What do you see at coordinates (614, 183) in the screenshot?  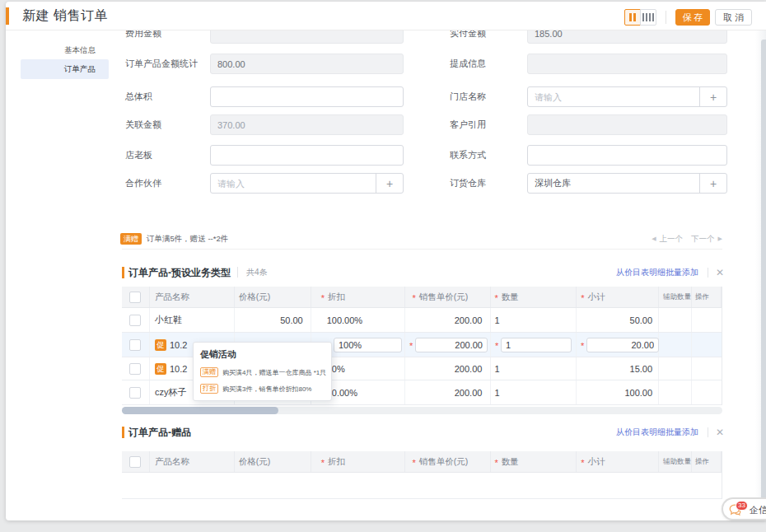 I see `order-warehouse-input` at bounding box center [614, 183].